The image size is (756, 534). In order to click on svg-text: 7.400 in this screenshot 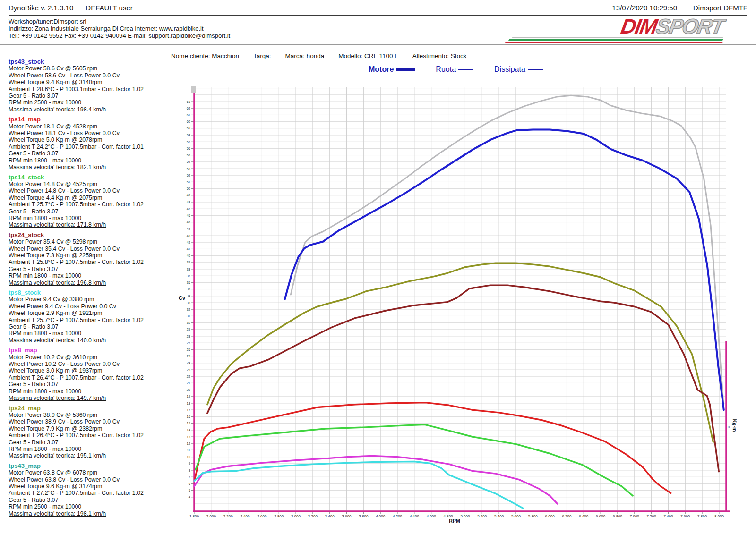, I will do `click(668, 517)`.